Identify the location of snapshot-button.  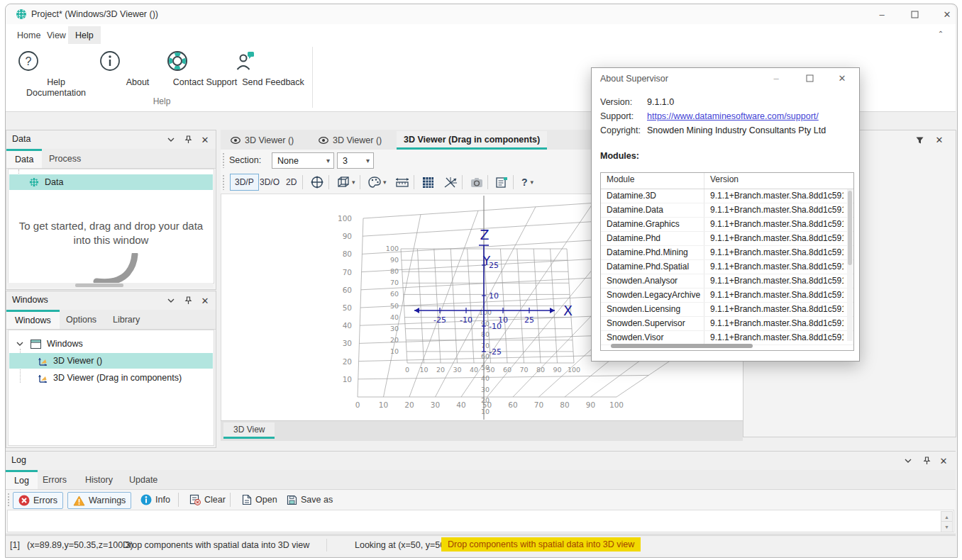
(477, 182).